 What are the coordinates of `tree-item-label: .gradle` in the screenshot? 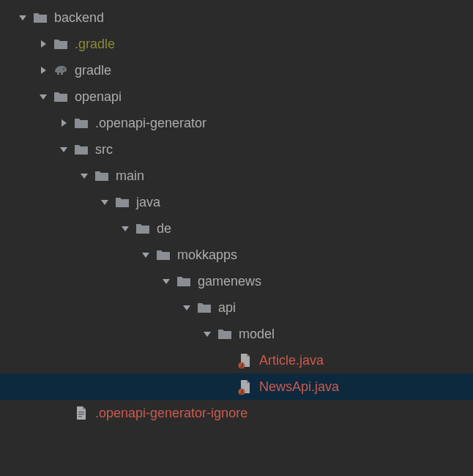 It's located at (95, 44).